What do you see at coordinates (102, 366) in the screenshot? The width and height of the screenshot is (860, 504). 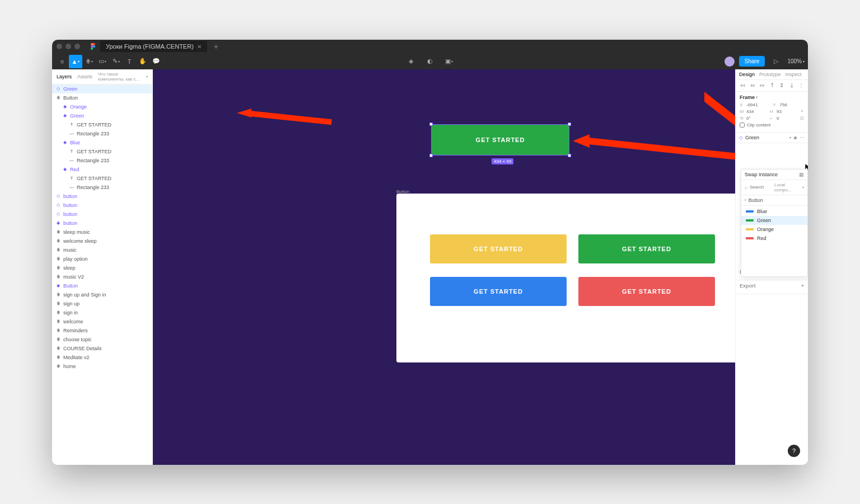 I see `layer-row: ⋕home` at bounding box center [102, 366].